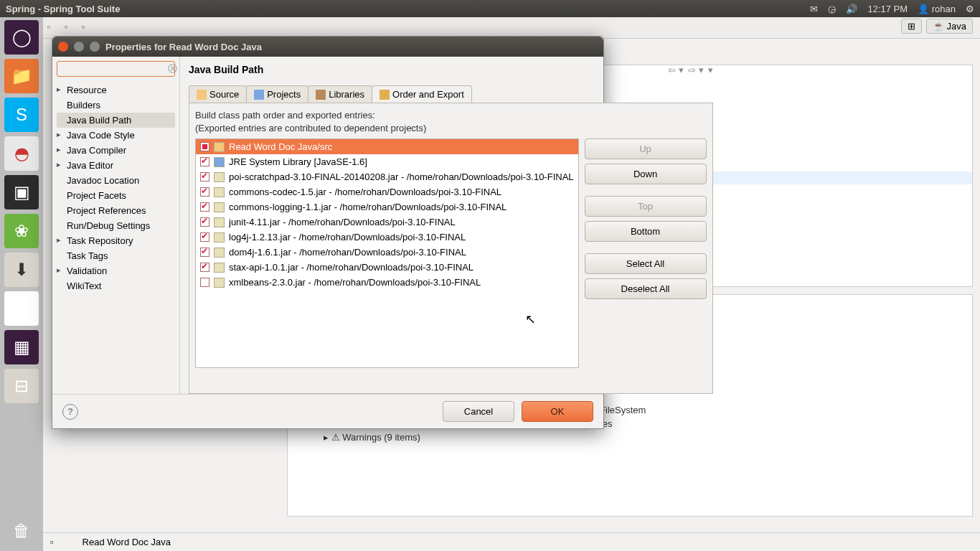 This screenshot has height=551, width=980. What do you see at coordinates (22, 192) in the screenshot?
I see `terminal-icon: ▣` at bounding box center [22, 192].